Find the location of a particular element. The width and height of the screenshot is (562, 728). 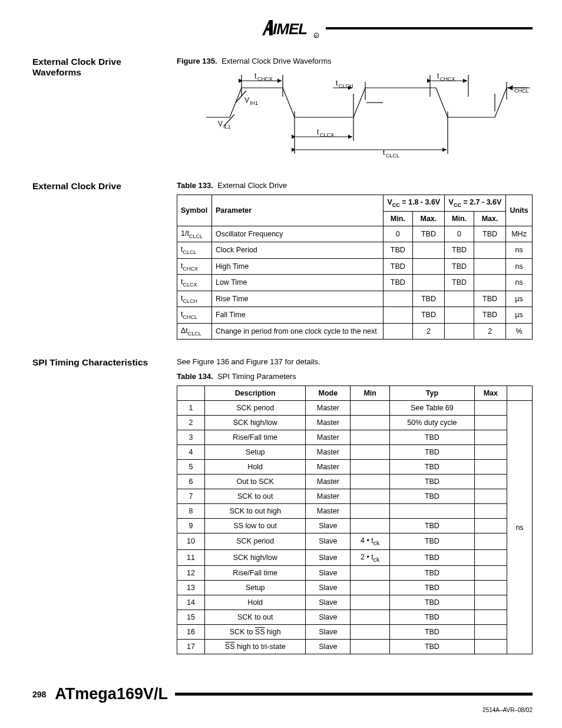

table-row: 2SCK high/lowMaster50% duty cycle is located at coordinates (355, 423).